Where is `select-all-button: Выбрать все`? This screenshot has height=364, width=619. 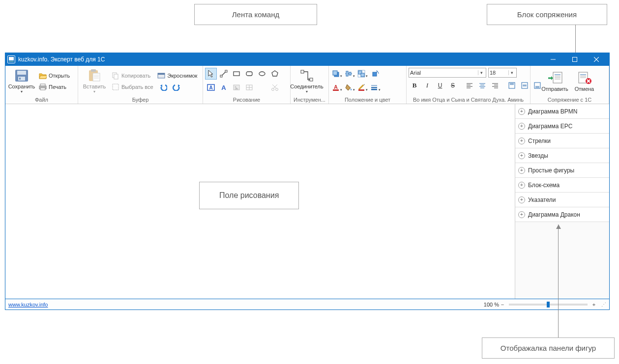 select-all-button: Выбрать все is located at coordinates (133, 87).